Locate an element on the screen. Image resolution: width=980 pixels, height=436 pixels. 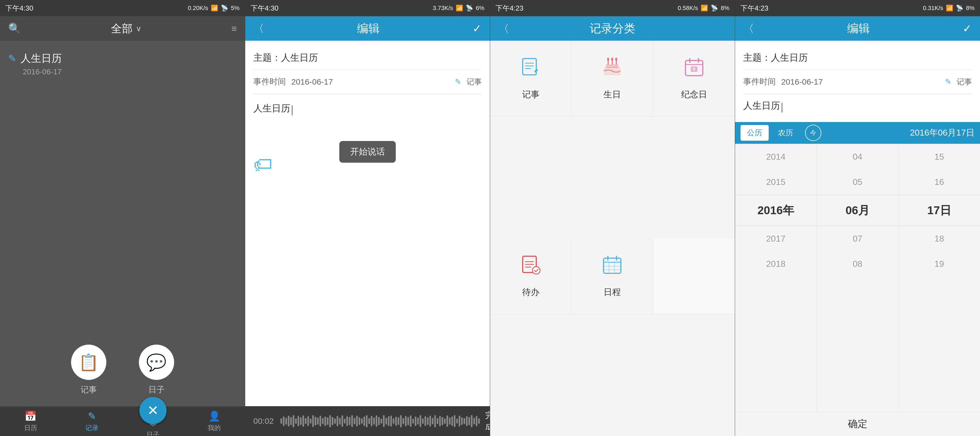
year-item-2018: 2018 is located at coordinates (776, 264).